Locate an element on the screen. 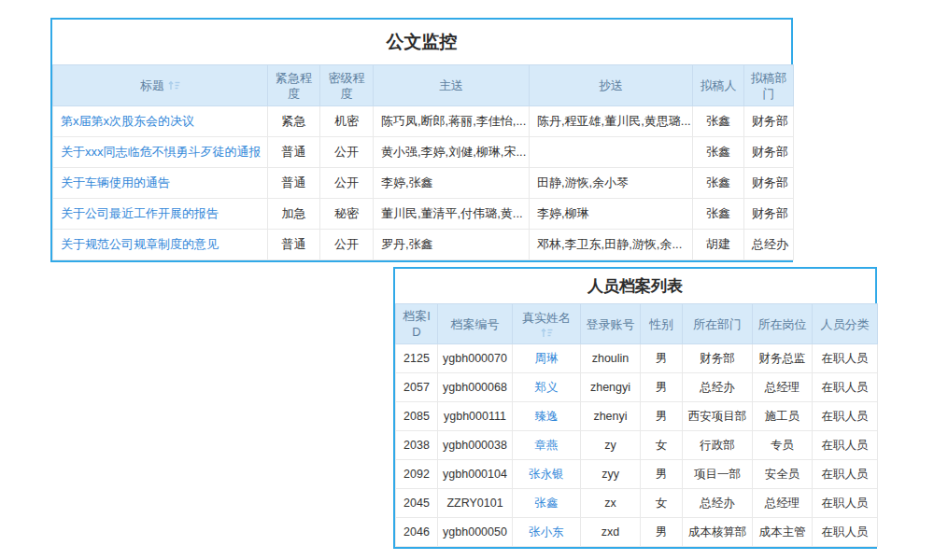  column-header-label: 人员分类 is located at coordinates (845, 325).